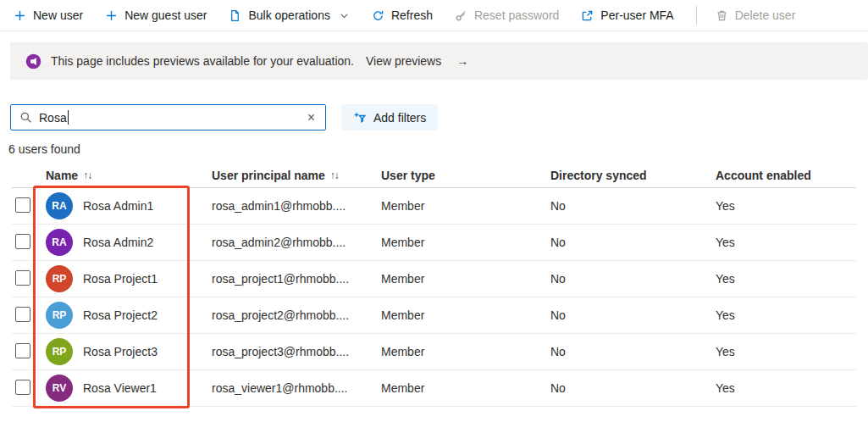 This screenshot has height=422, width=868. I want to click on user-name-link: Rosa Viewer1, so click(120, 388).